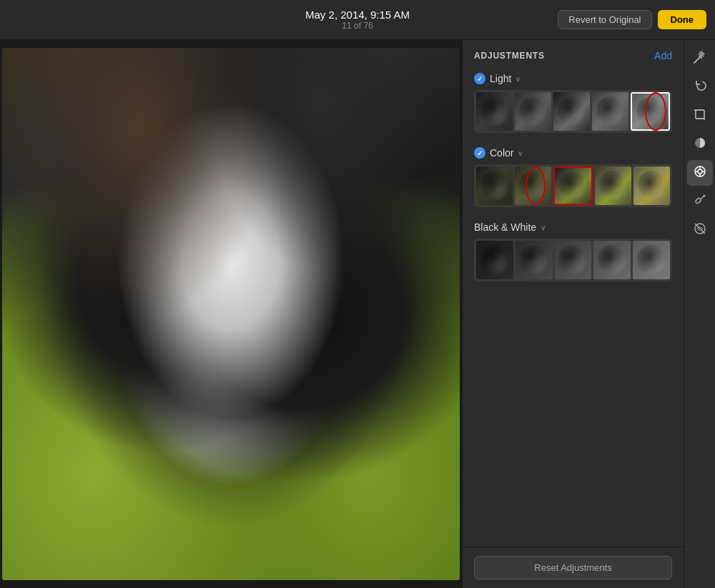 The width and height of the screenshot is (715, 588). I want to click on reset-btn-container: Reset Adjustments, so click(573, 567).